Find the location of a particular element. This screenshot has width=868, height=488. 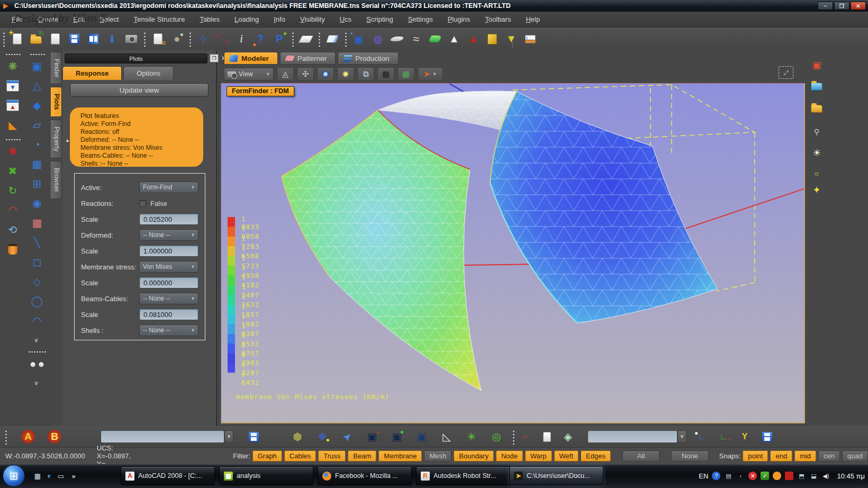

arrow-style-dropdown: ➤▼ is located at coordinates (430, 74).